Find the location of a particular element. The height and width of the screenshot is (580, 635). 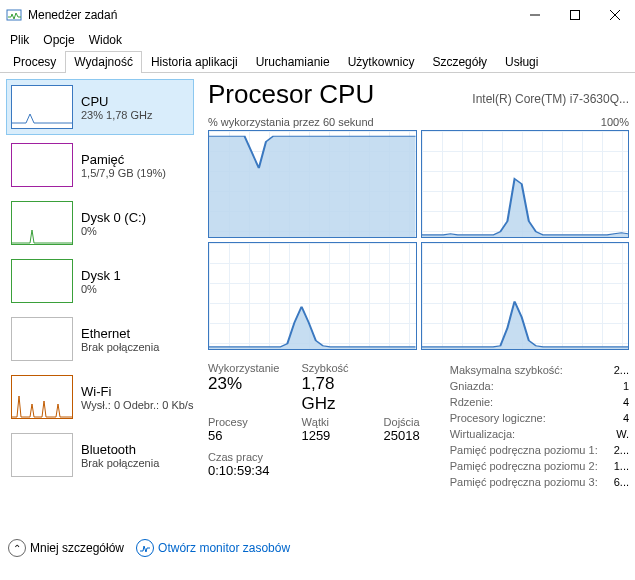

tab-users: Użytkownicy is located at coordinates (382, 62).